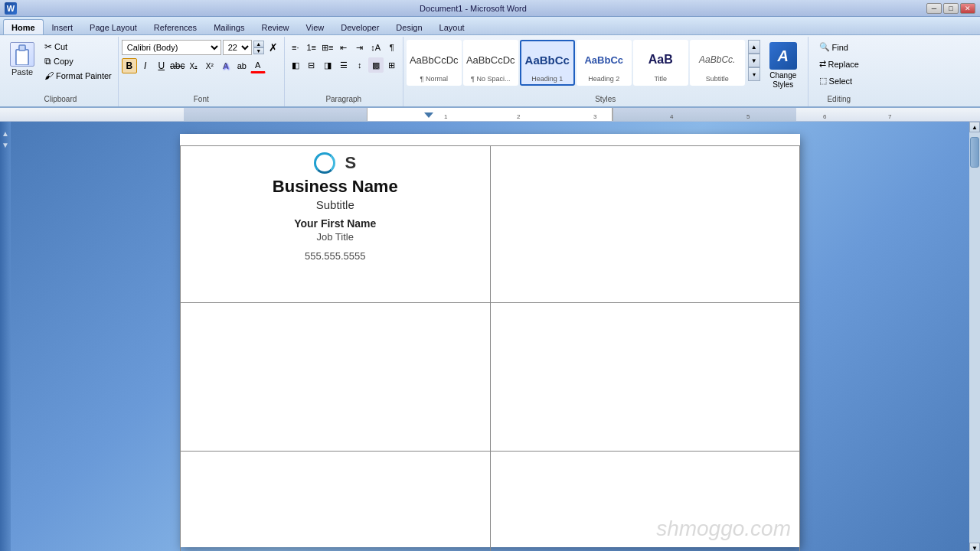 The width and height of the screenshot is (980, 551). I want to click on table-row-bot, so click(490, 500).